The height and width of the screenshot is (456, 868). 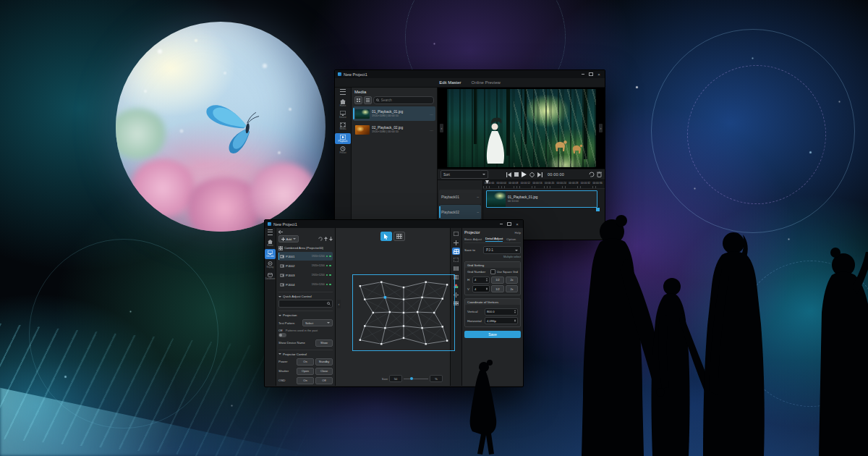 What do you see at coordinates (343, 151) in the screenshot?
I see `nav-preset: Preset` at bounding box center [343, 151].